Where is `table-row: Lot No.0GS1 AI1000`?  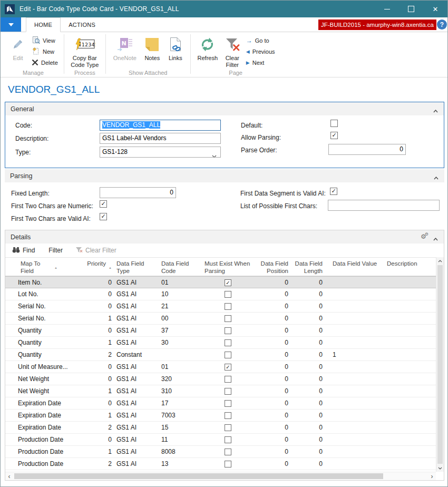
table-row: Lot No.0GS1 AI1000 is located at coordinates (220, 294).